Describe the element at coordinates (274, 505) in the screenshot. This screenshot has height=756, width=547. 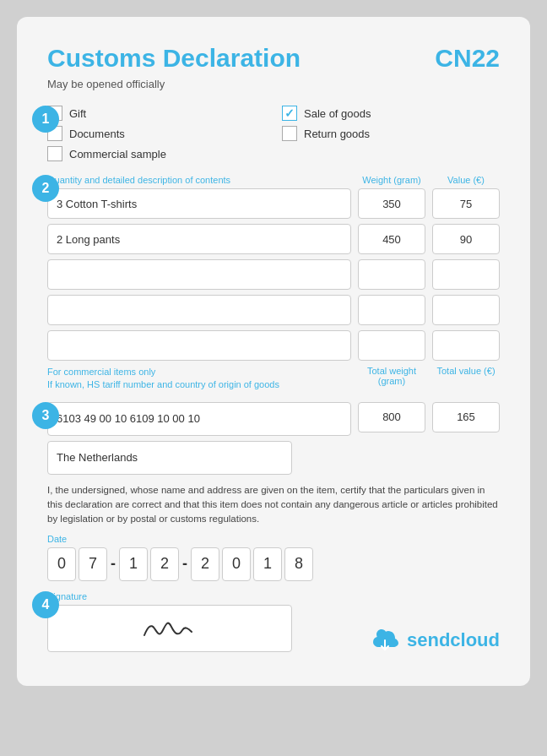
I see `certification-text: I, the undersigned, whose name and addre…` at that location.